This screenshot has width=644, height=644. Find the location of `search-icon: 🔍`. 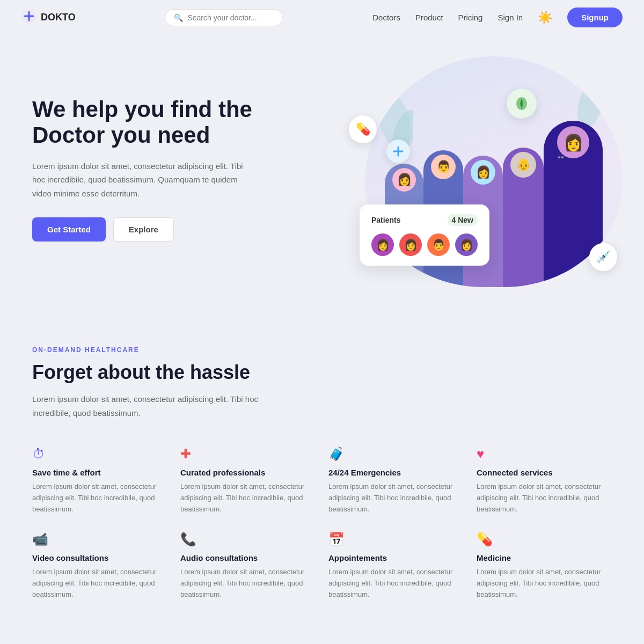

search-icon: 🔍 is located at coordinates (178, 18).